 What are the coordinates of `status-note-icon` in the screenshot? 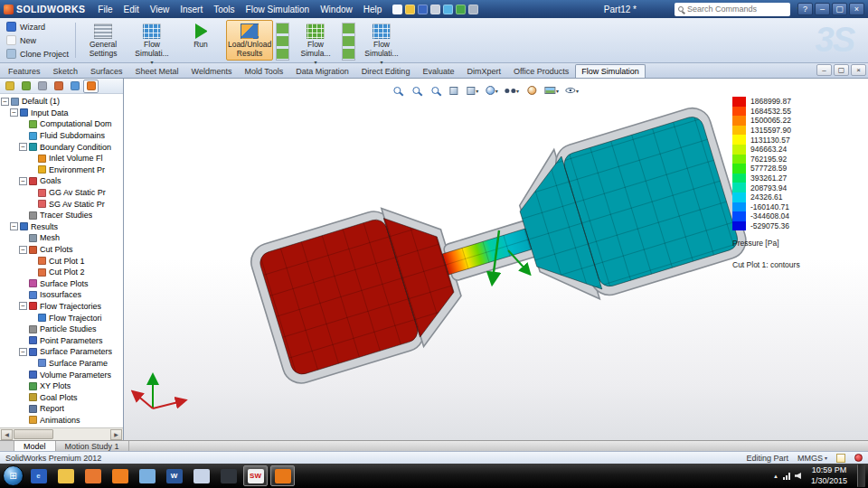 It's located at (841, 458).